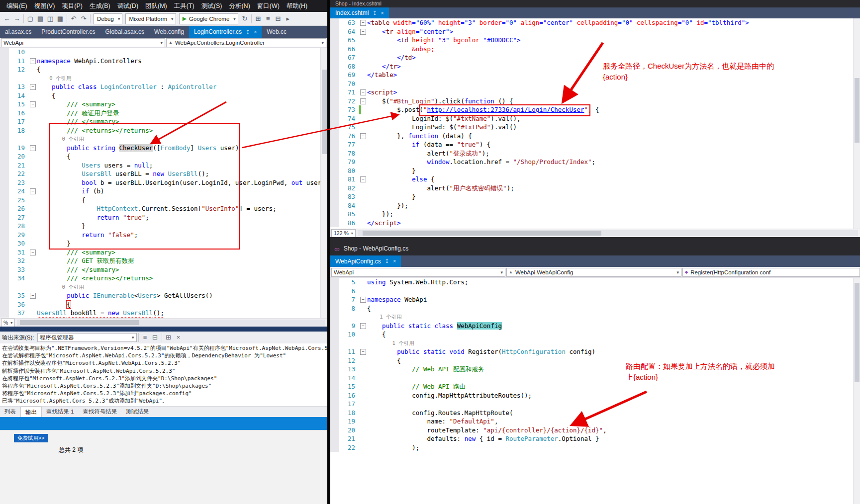  What do you see at coordinates (155, 337) in the screenshot?
I see `clear-all-icon: ⊟` at bounding box center [155, 337].